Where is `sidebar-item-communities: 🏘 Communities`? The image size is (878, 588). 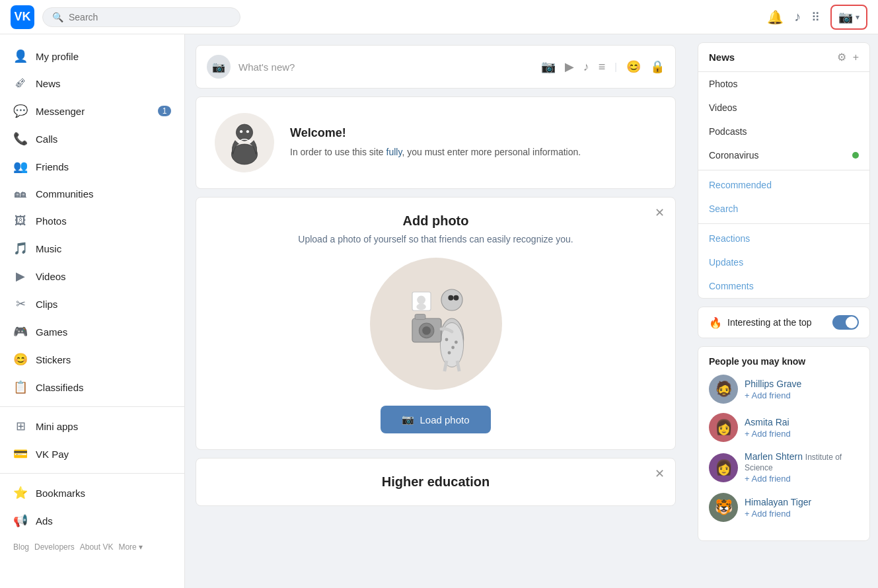 sidebar-item-communities: 🏘 Communities is located at coordinates (92, 194).